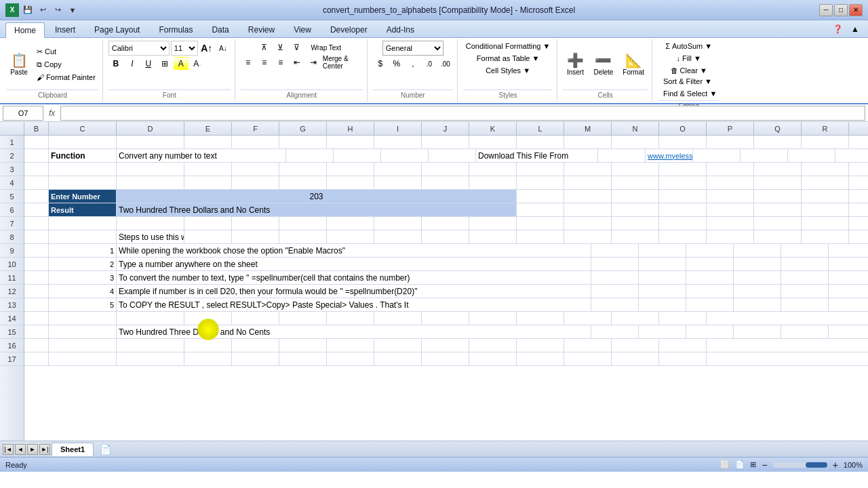  I want to click on cell-o11, so click(805, 278).